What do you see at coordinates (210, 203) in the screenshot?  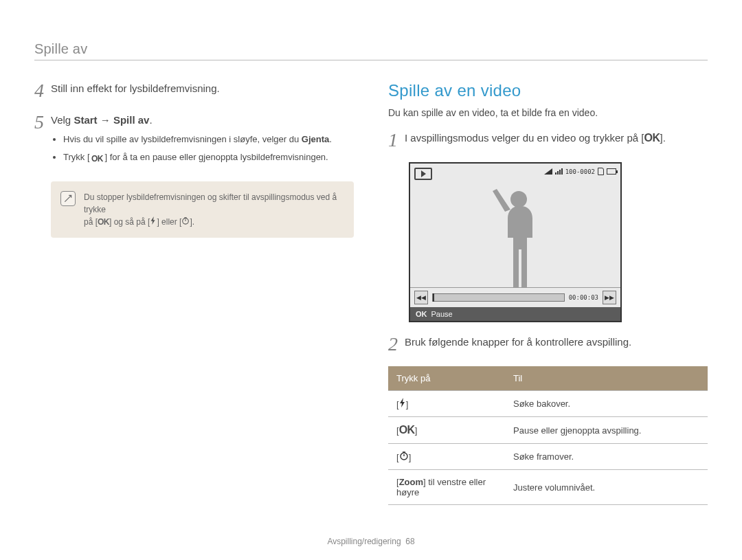 I see `note-l1: Du stopper lysbildefremvisningen og skif…` at bounding box center [210, 203].